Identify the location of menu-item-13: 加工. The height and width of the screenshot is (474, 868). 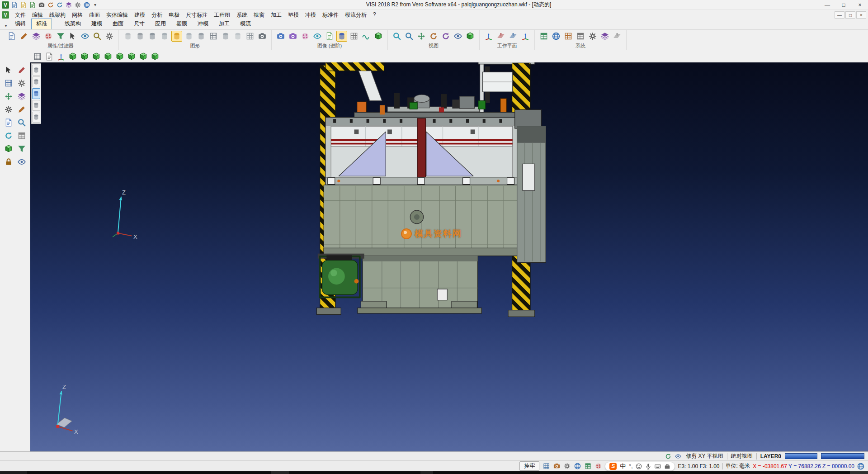
(276, 15).